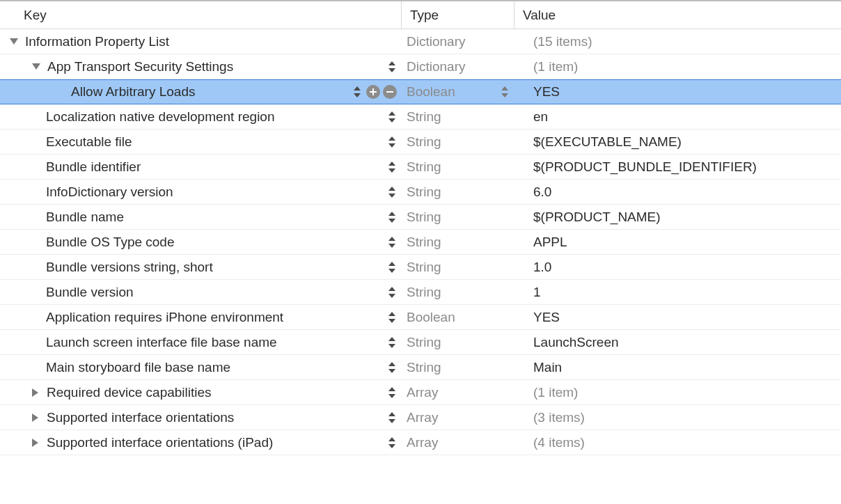 The width and height of the screenshot is (841, 504). What do you see at coordinates (201, 192) in the screenshot?
I see `key-cell: InfoDictionary version` at bounding box center [201, 192].